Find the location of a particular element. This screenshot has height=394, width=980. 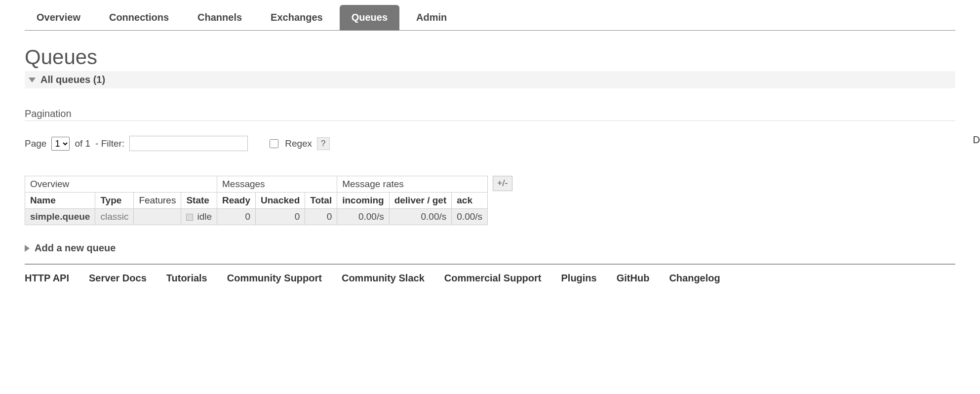

page-select: 1 is located at coordinates (60, 144).